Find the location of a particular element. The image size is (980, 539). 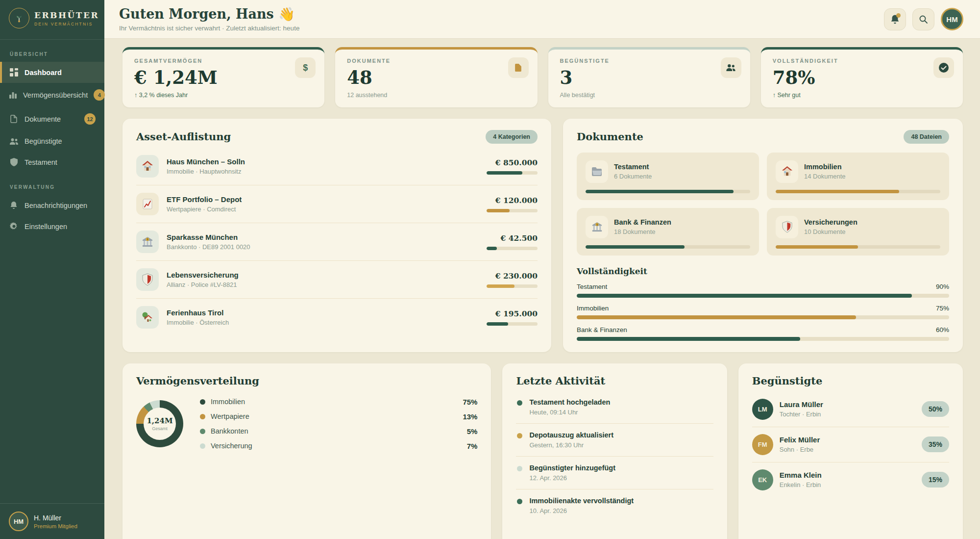

sidebar-item-label: Begünstigte is located at coordinates (43, 141).